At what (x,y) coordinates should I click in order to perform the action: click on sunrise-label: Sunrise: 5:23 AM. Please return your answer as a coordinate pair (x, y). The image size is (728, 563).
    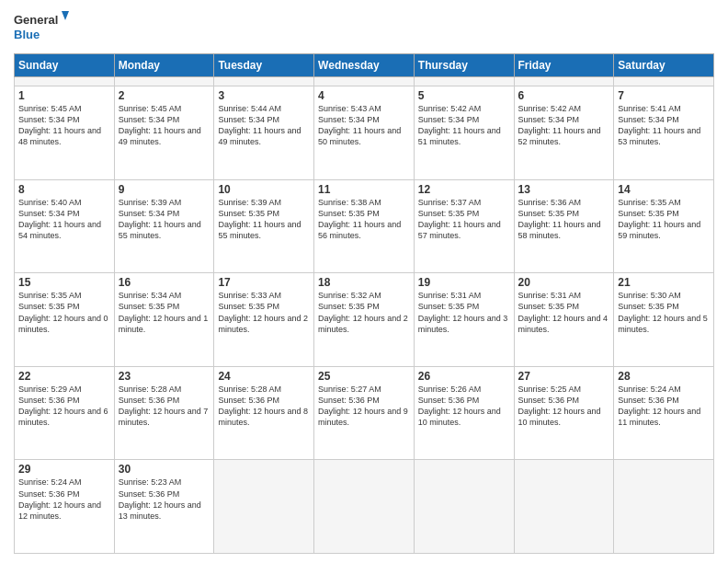
    Looking at the image, I should click on (151, 482).